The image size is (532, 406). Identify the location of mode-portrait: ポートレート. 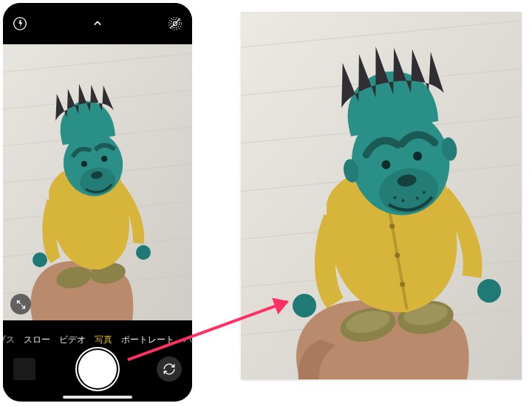
(148, 340).